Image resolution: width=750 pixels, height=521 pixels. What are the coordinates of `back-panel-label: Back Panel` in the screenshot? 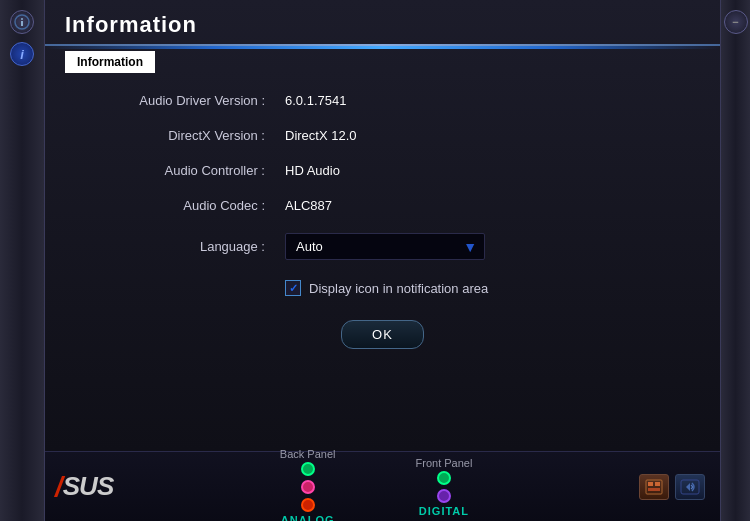 It's located at (308, 454).